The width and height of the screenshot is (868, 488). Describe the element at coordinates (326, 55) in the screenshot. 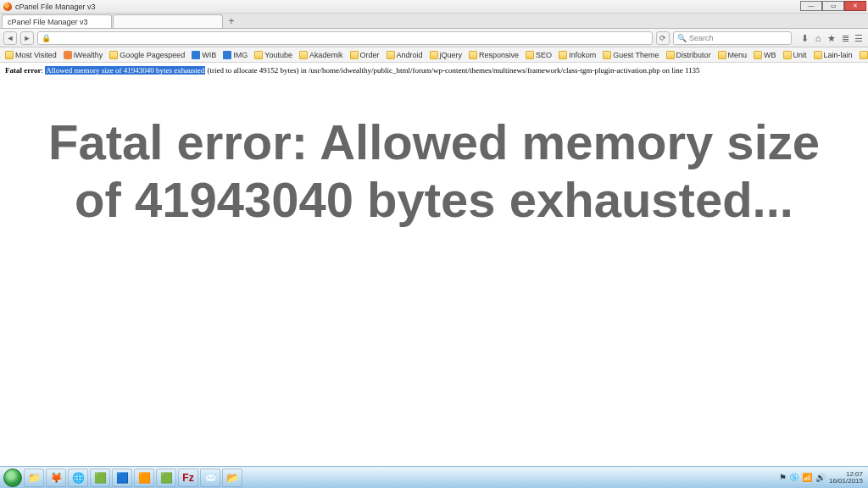

I see `bookmark-label: Akademik` at that location.